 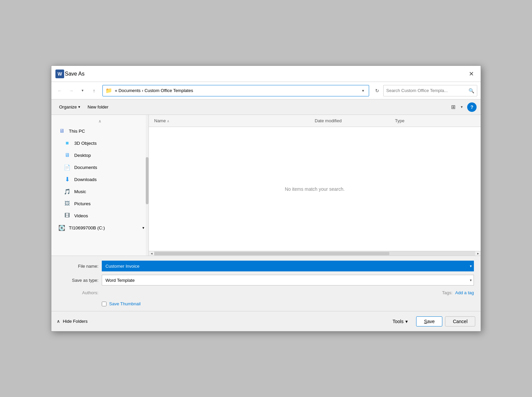 I want to click on 3d-objects-label: 3D Objects, so click(x=85, y=143).